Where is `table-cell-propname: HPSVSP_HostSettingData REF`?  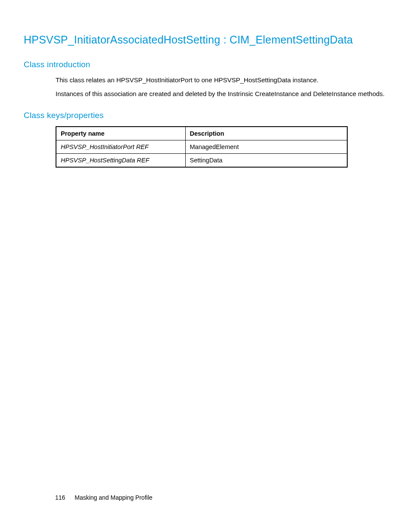
table-cell-propname: HPSVSP_HostSettingData REF is located at coordinates (121, 160).